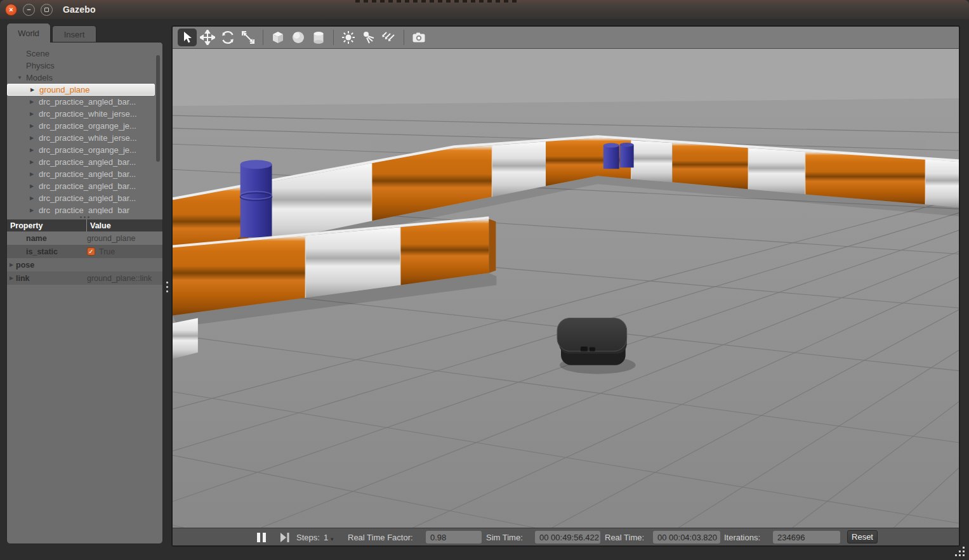 Image resolution: width=969 pixels, height=560 pixels. I want to click on rotate-tool, so click(228, 37).